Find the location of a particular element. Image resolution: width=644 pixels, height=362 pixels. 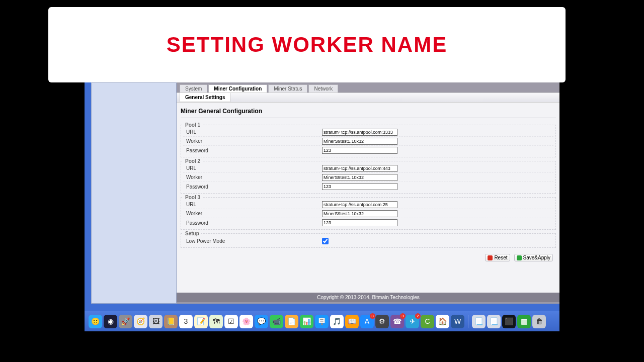

doc1-icon: 📃 is located at coordinates (479, 322).